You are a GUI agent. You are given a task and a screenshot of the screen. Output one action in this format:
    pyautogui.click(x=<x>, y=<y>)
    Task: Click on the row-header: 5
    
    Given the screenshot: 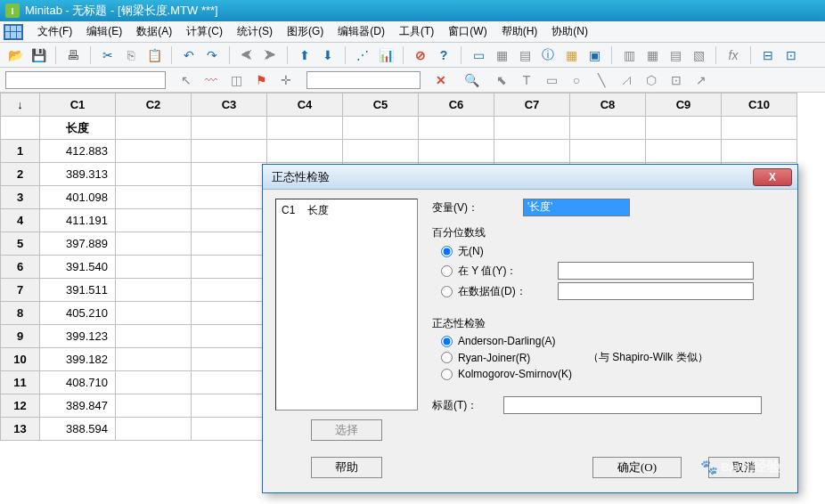 What is the action you would take?
    pyautogui.click(x=20, y=244)
    